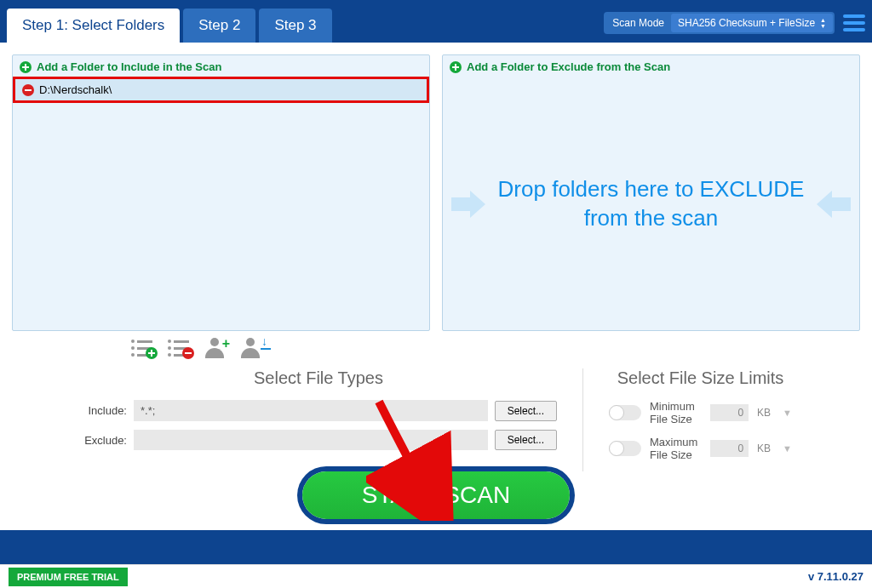  Describe the element at coordinates (676, 413) in the screenshot. I see `min-size-label: Minimum File Size` at that location.